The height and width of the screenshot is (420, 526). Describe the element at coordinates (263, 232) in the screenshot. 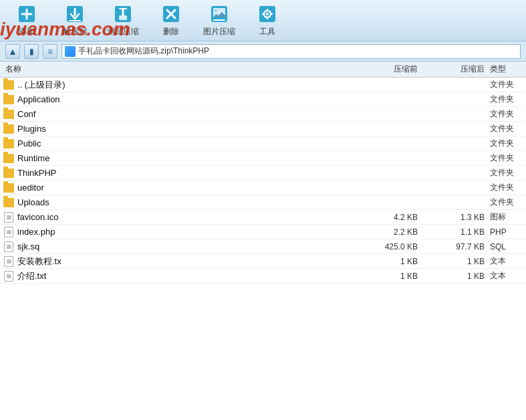

I see `table-row: ▤index.php2.2 KB1.1 KBPHP` at that location.